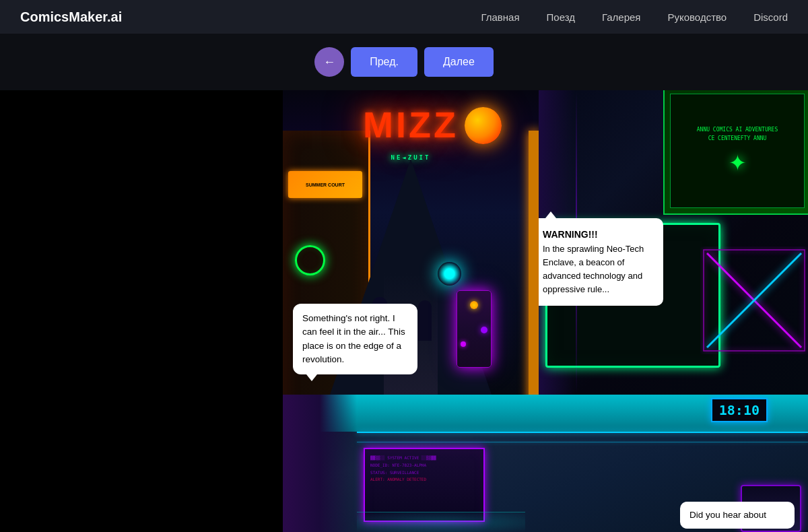 The height and width of the screenshot is (532, 808). What do you see at coordinates (356, 339) in the screenshot?
I see `speech-bubble-panel1: Something's not right. I can feel it in …` at bounding box center [356, 339].